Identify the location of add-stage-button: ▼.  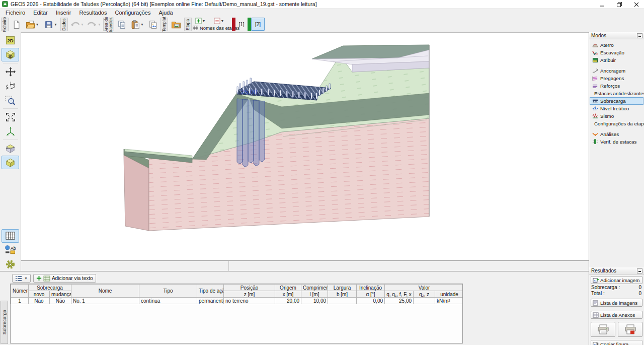
(200, 21).